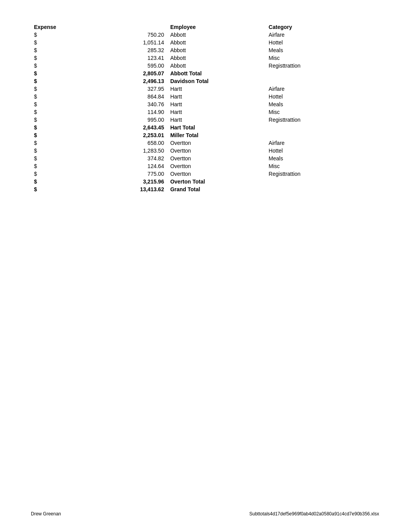 The width and height of the screenshot is (410, 532). Describe the element at coordinates (205, 104) in the screenshot. I see `table-row: $340.76HarttMeals` at that location.